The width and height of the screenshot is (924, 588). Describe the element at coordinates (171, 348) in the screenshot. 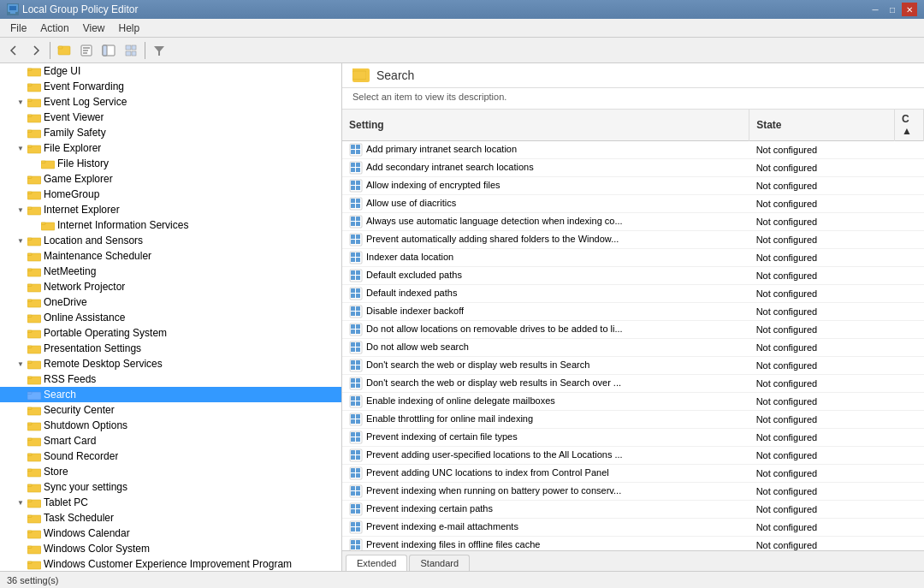

I see `tree-item-presentation-settings: Presentation Settings` at that location.